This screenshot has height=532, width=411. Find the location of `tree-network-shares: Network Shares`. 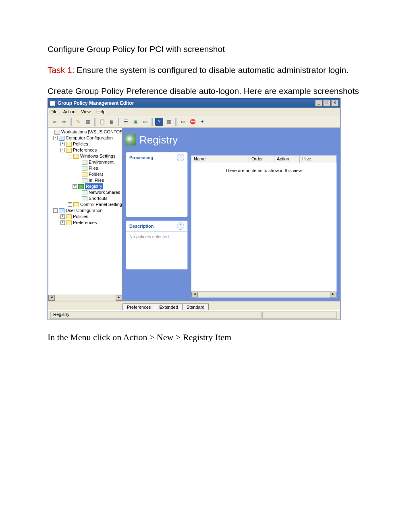

tree-network-shares: Network Shares is located at coordinates (85, 193).